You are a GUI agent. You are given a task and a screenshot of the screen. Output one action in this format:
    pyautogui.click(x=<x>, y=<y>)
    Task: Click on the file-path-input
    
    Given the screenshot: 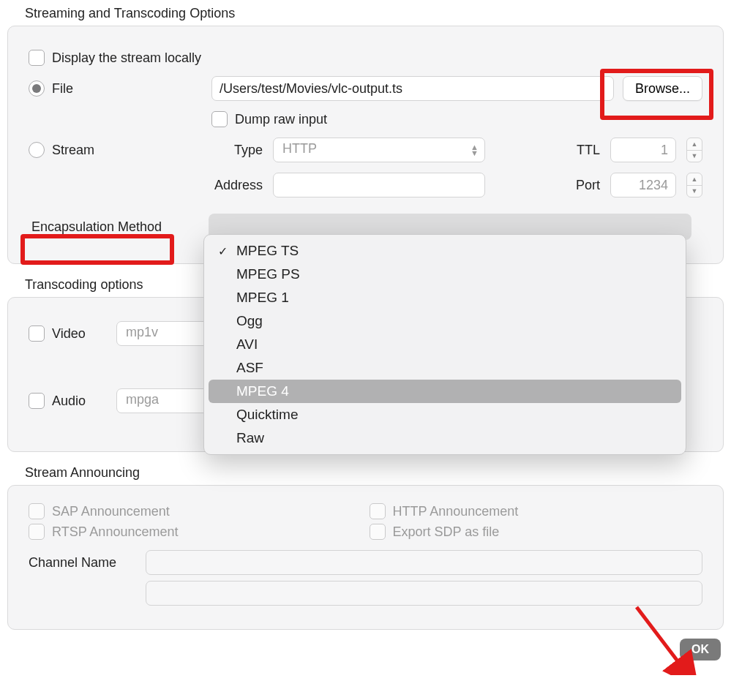 What is the action you would take?
    pyautogui.click(x=413, y=89)
    